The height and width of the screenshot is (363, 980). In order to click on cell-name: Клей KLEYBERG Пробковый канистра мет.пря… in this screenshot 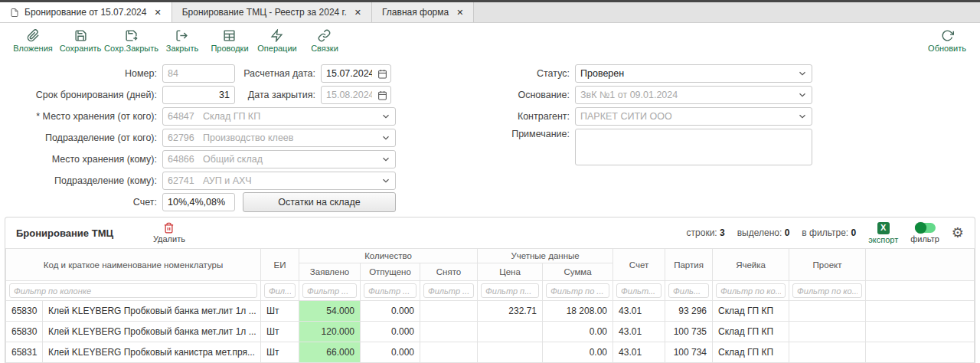, I will do `click(152, 352)`.